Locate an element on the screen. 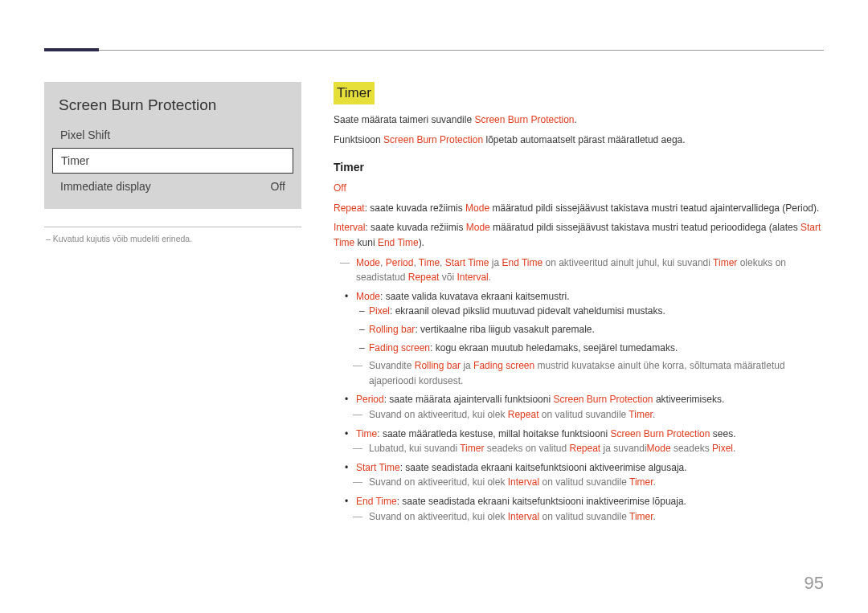  left-divider is located at coordinates (173, 227).